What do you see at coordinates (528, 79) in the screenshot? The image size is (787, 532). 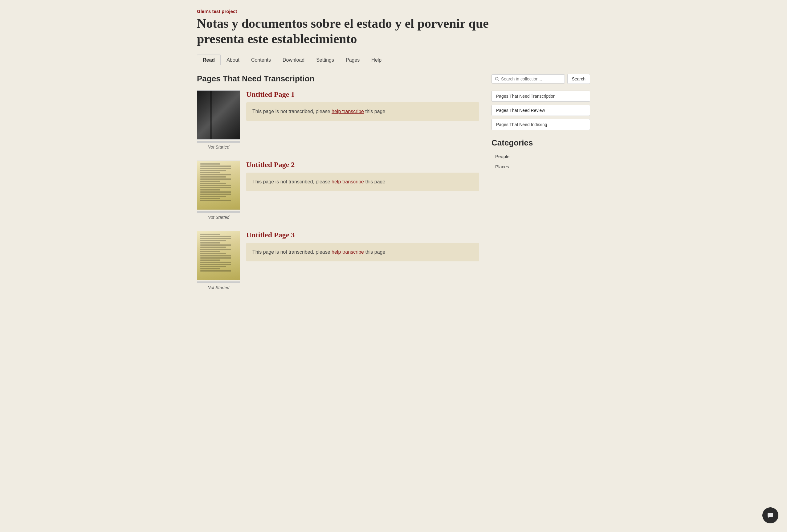 I see `search-input-wrap` at bounding box center [528, 79].